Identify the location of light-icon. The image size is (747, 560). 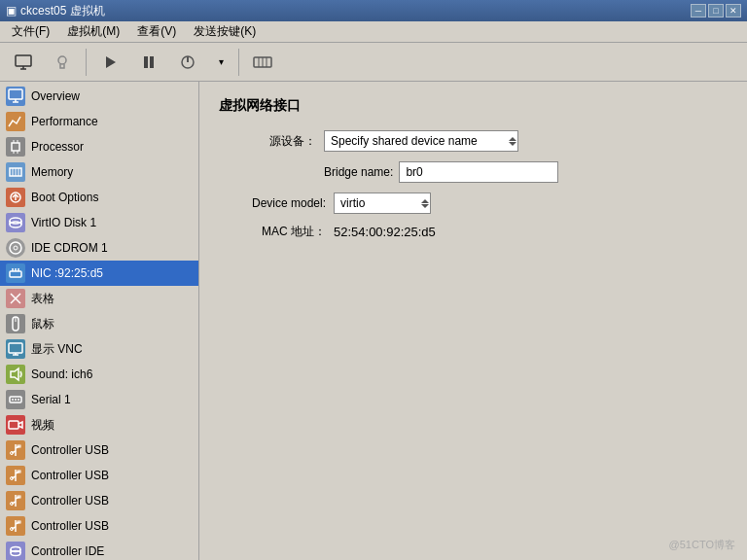
(62, 62).